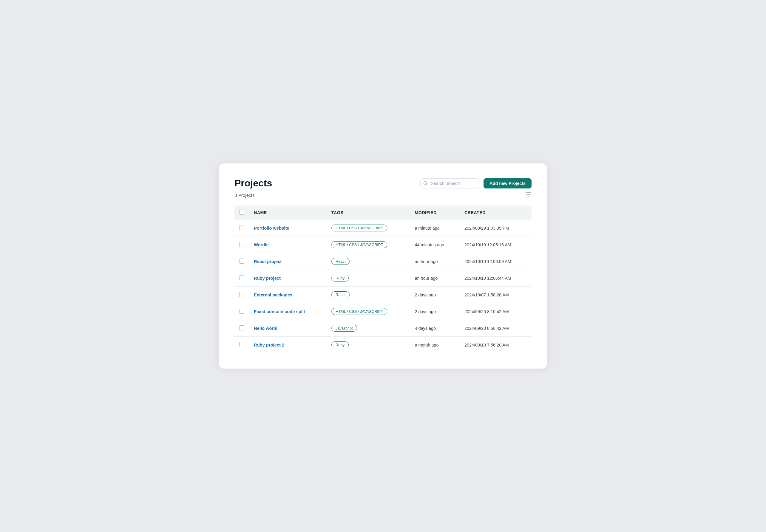  Describe the element at coordinates (288, 345) in the screenshot. I see `row-name-cell: Ruby project 2` at that location.